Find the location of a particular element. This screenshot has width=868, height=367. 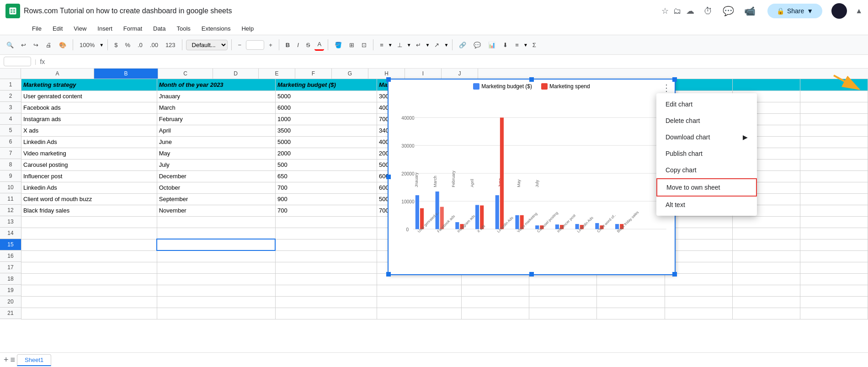

cell-b15 is located at coordinates (216, 245).